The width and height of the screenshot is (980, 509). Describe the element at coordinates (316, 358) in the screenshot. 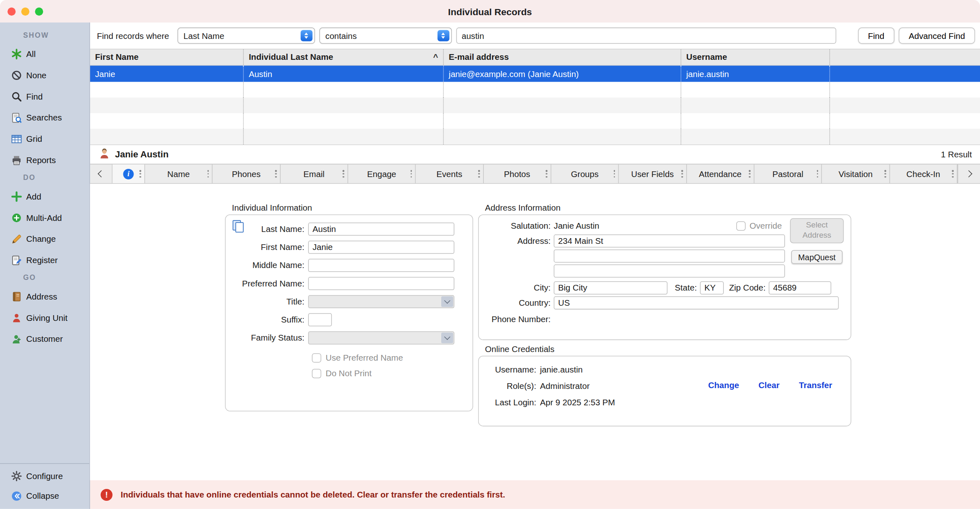

I see `use-preferred-name-checkbox` at that location.